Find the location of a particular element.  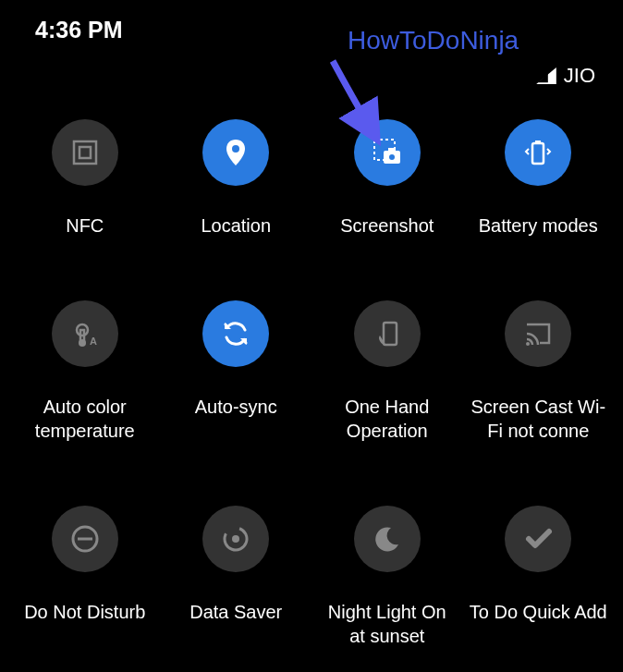

status-bar: 4:36 PM is located at coordinates (312, 26).